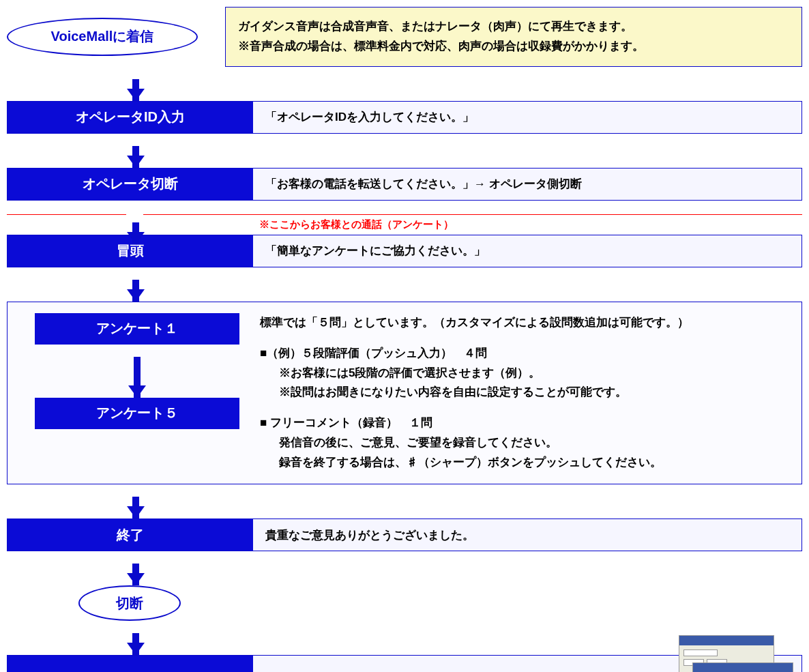  Describe the element at coordinates (514, 46) in the screenshot. I see `note-line: ※音声合成の場合は、標準料金内で対応、肉声の場合は収録費がかかります。` at that location.